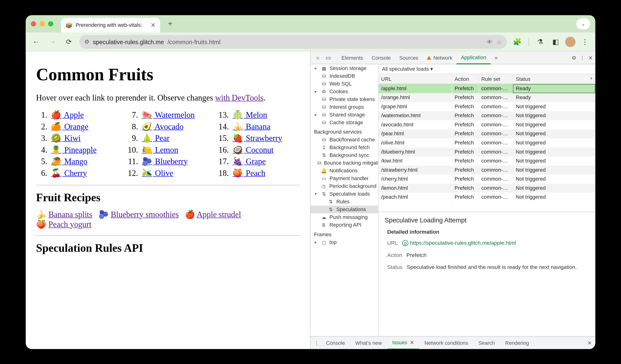 This screenshot has width=621, height=364. Describe the element at coordinates (344, 155) in the screenshot. I see `sidebar-item: ⇅Background sync` at that location.